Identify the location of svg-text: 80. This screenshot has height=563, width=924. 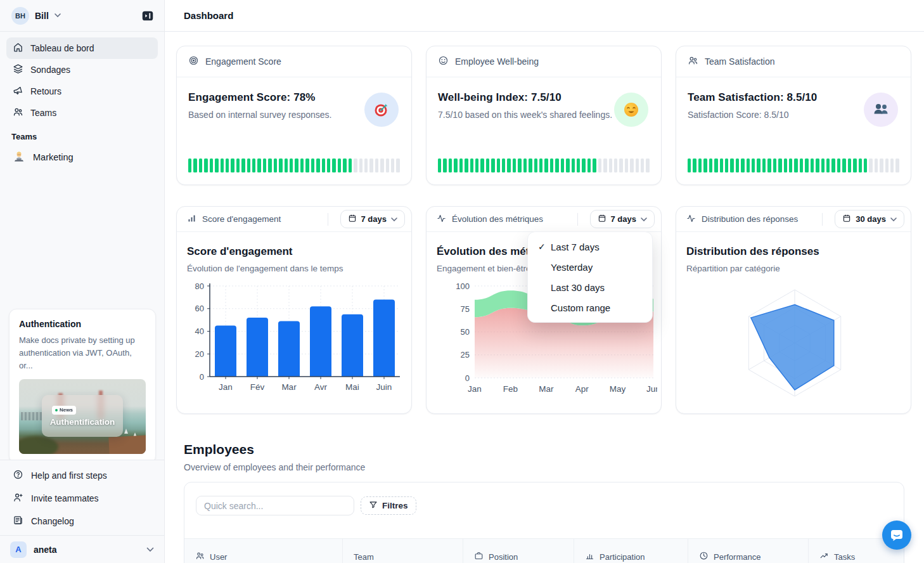
(200, 287).